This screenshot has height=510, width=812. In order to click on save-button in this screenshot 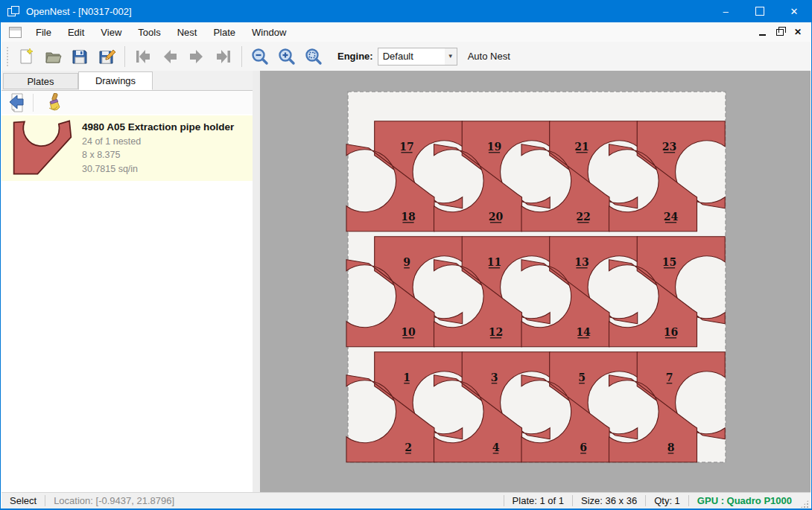, I will do `click(80, 57)`.